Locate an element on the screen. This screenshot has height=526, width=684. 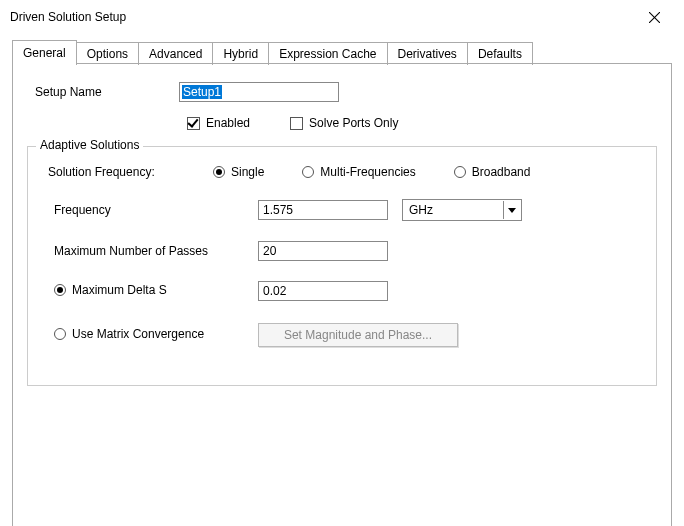
radio-single-label: Single is located at coordinates (248, 172).